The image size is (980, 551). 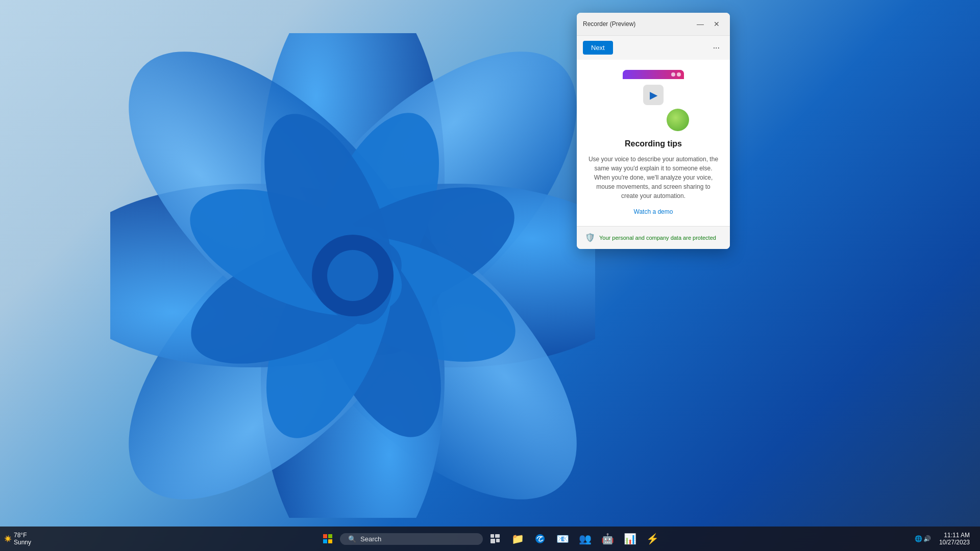 I want to click on teams-button: 👥, so click(x=585, y=539).